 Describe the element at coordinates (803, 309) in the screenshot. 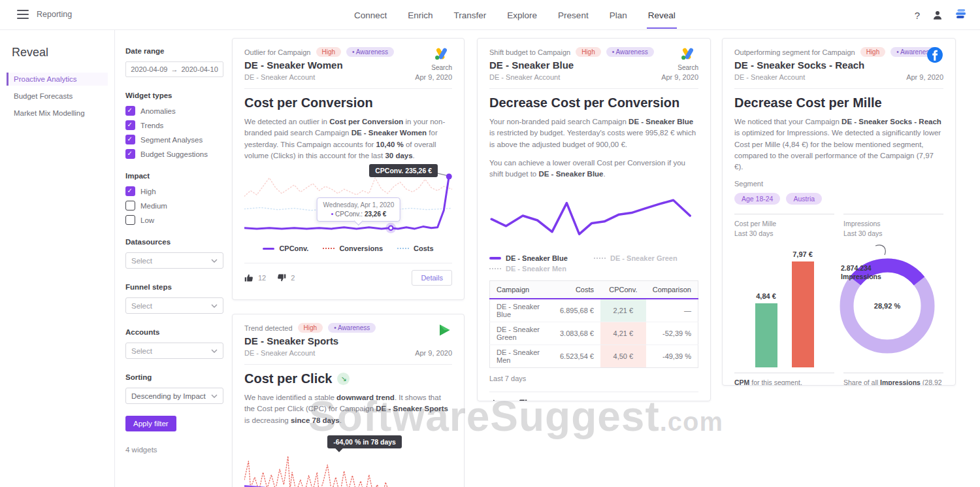

I see `bar-7,97 €: 7,97 €` at that location.